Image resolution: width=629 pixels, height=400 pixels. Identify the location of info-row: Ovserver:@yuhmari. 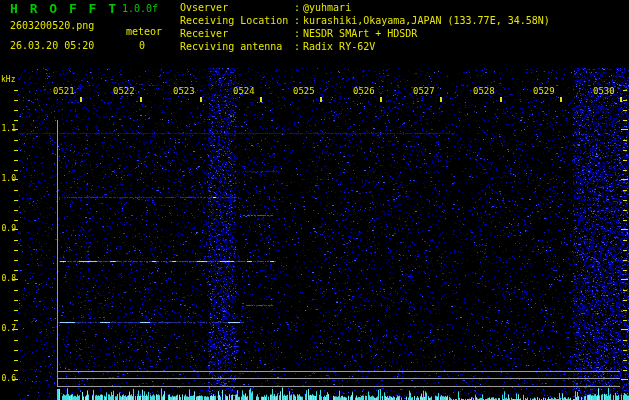
(404, 8).